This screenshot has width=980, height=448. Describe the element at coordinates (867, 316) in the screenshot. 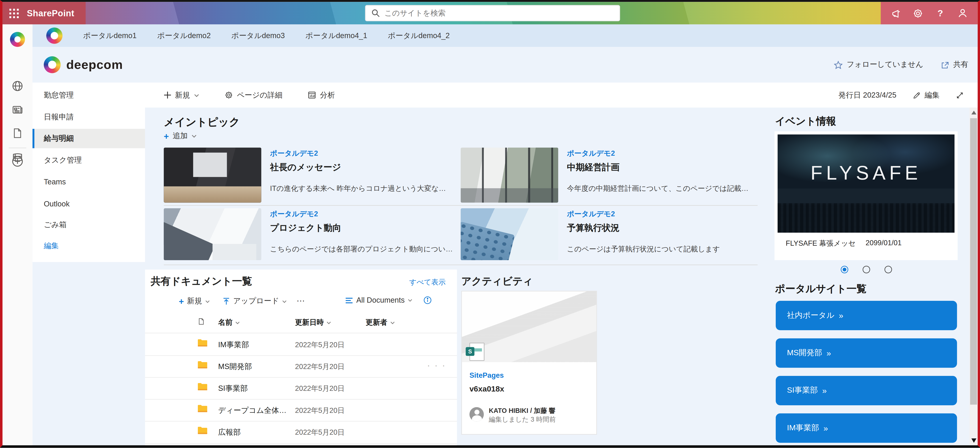

I see `portal-site-button-internal: 社内ポータル »` at that location.